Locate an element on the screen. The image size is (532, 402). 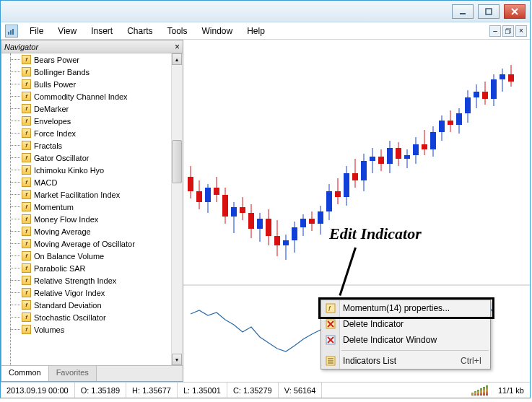
navigator-item: fStochastic Oscillator is located at coordinates (92, 318).